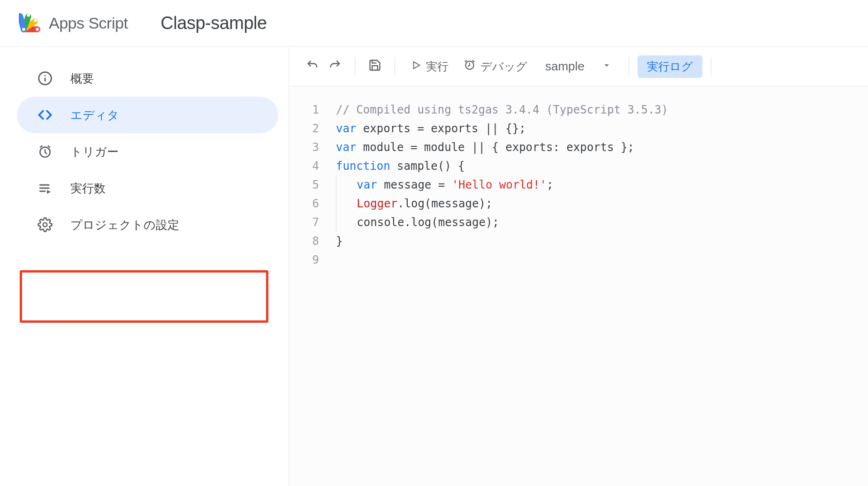 Image resolution: width=868 pixels, height=486 pixels. What do you see at coordinates (670, 67) in the screenshot?
I see `execution-log-label: 実行ログ` at bounding box center [670, 67].